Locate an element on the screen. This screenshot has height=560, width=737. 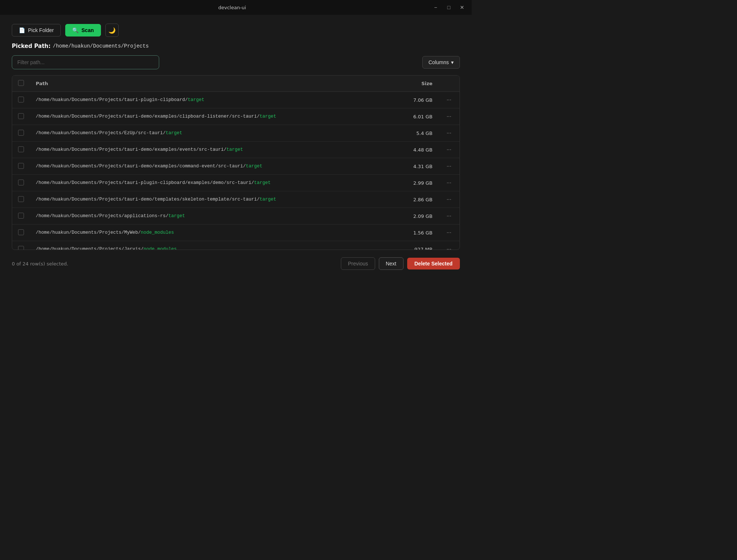
row-path: /home/huakun/Documents/Projects/applicat… is located at coordinates (212, 216).